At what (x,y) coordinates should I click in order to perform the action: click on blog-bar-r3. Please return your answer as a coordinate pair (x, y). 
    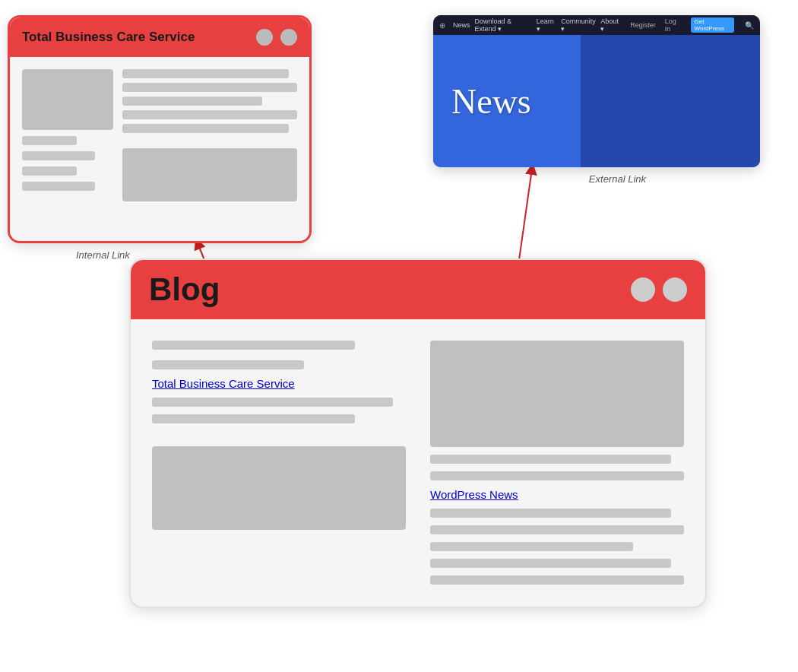
    Looking at the image, I should click on (550, 513).